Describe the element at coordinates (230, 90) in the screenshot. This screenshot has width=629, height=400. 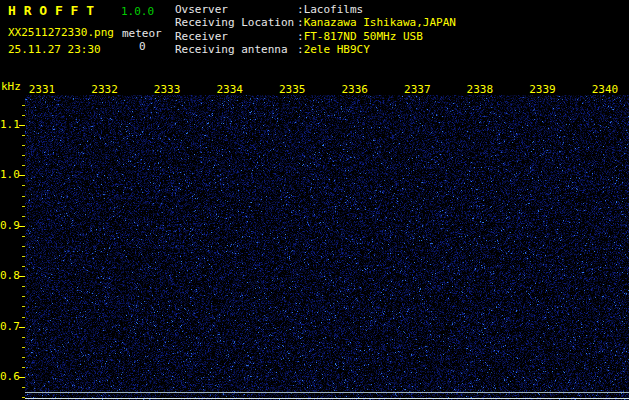
I see `time-label: 2334` at that location.